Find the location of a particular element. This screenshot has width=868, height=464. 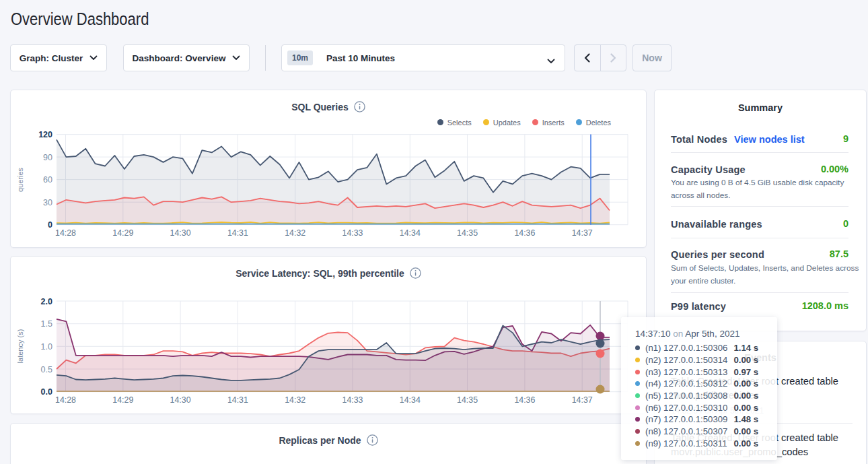

svg-text: 60 is located at coordinates (48, 180).